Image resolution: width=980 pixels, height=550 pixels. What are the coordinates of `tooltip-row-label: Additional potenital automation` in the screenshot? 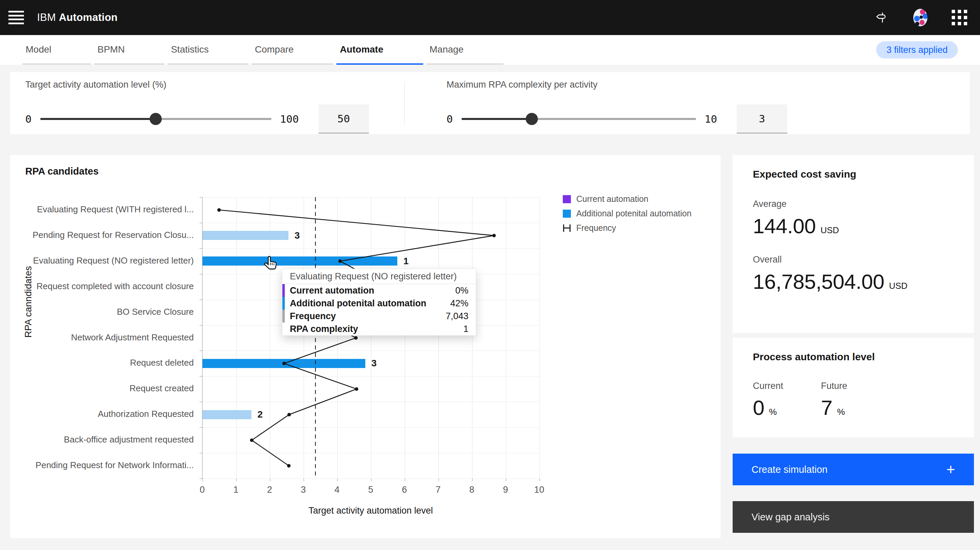 It's located at (358, 304).